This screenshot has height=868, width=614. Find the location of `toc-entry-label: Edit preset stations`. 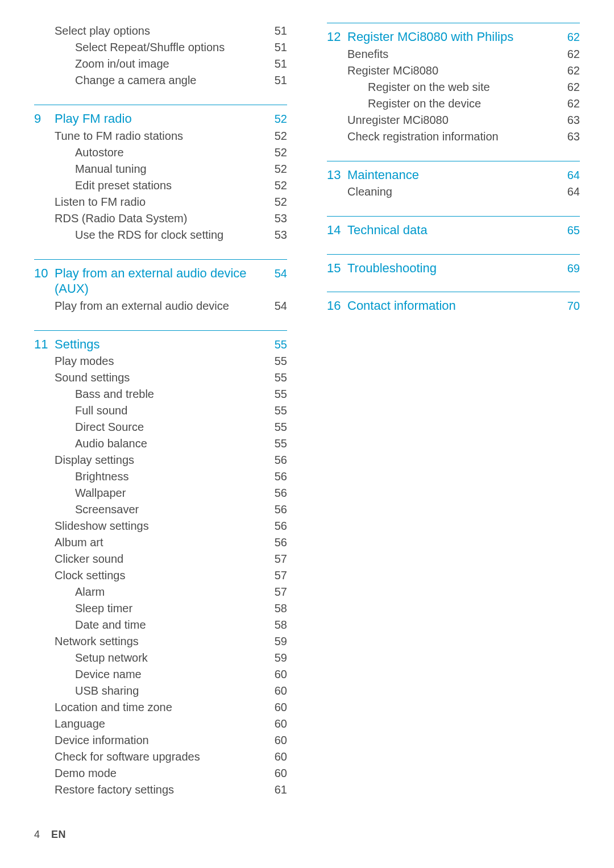

toc-entry-label: Edit preset stations is located at coordinates (159, 185).